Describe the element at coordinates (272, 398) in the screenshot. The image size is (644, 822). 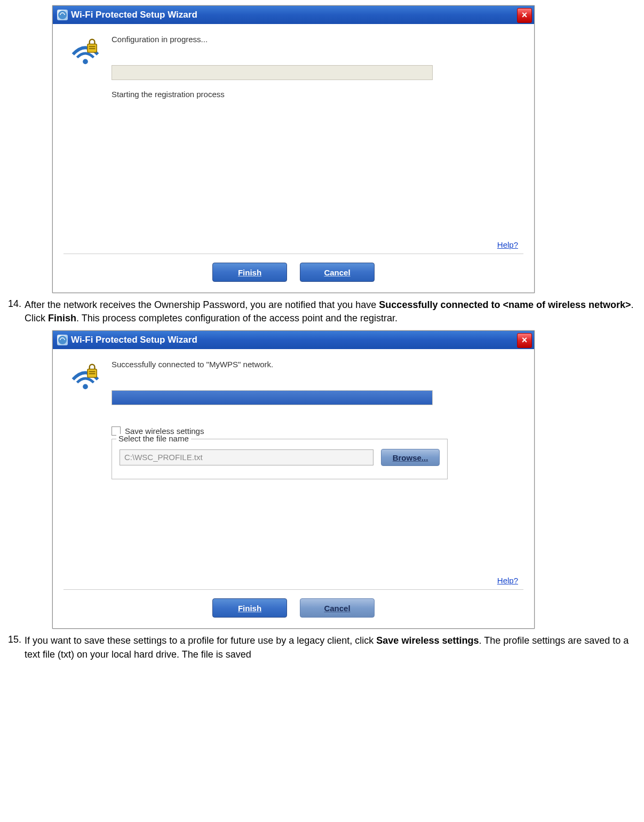
I see `progress-bar-full` at that location.